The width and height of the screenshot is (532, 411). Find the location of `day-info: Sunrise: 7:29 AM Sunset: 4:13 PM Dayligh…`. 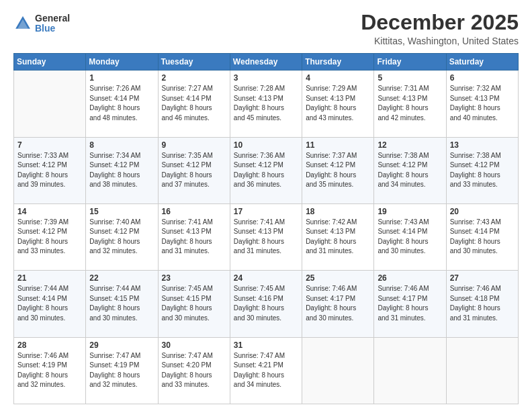

day-info: Sunrise: 7:29 AM Sunset: 4:13 PM Dayligh… is located at coordinates (338, 103).